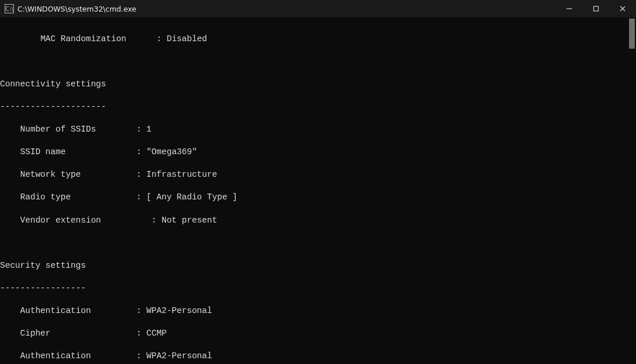 The width and height of the screenshot is (636, 364). I want to click on bottom-shadow, so click(318, 361).